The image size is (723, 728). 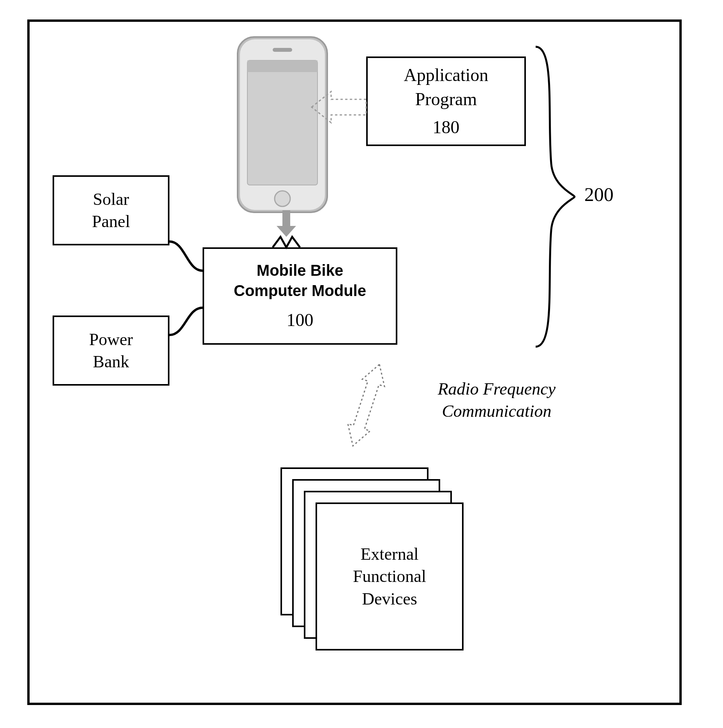 I want to click on application-program-box: Application Program 180, so click(x=446, y=101).